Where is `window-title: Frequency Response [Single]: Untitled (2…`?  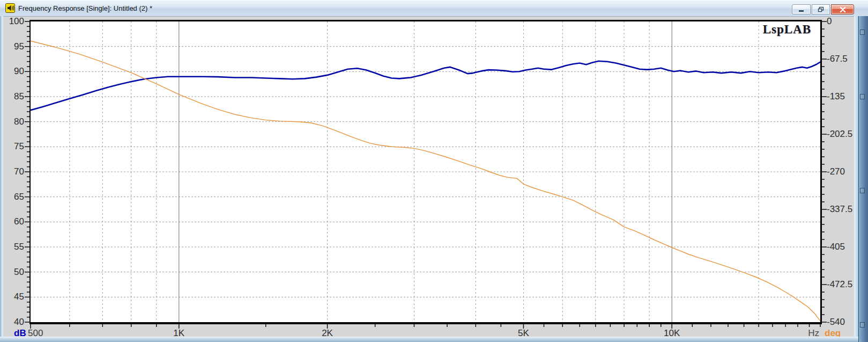 window-title: Frequency Response [Single]: Untitled (2… is located at coordinates (85, 9).